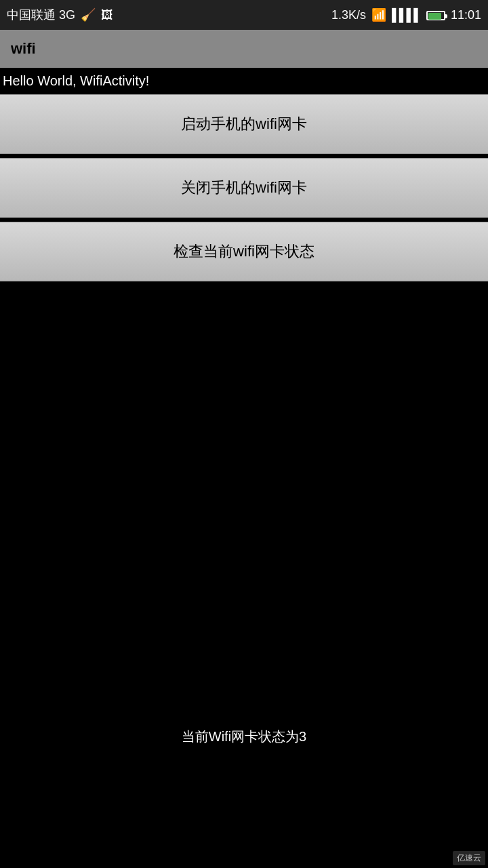 The height and width of the screenshot is (868, 488). What do you see at coordinates (244, 188) in the screenshot?
I see `disable-wifi-button: 关闭手机的wifi网卡` at bounding box center [244, 188].